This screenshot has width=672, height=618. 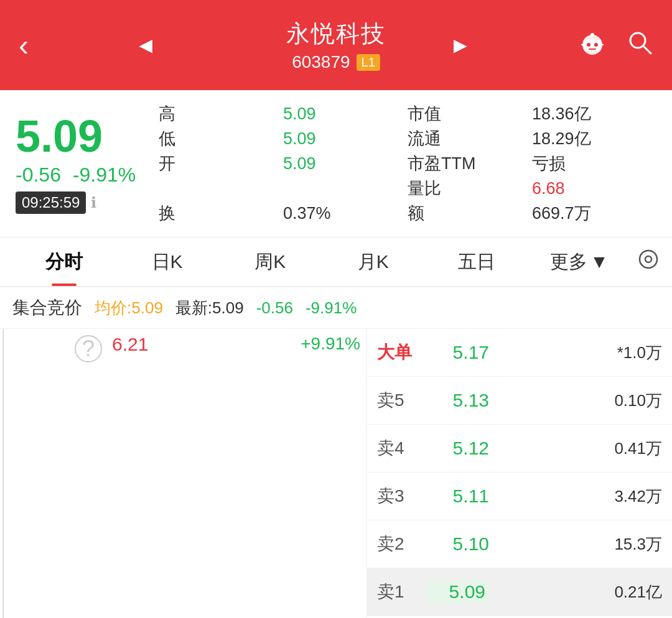 I want to click on ask-2-row: 卖2 5.10 15.3万, so click(x=520, y=545).